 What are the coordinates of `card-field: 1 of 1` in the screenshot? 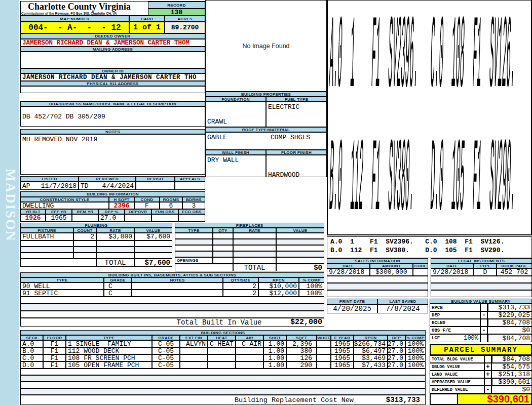 It's located at (147, 27).